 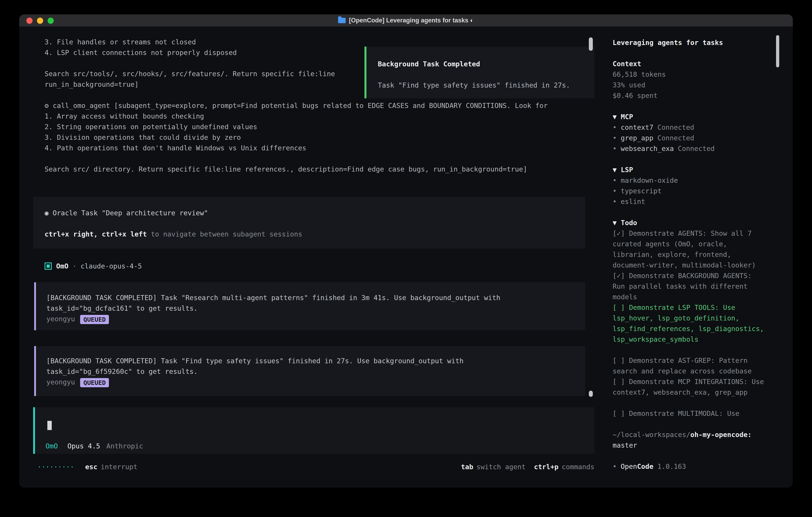 What do you see at coordinates (689, 445) in the screenshot?
I see `workspace-branch: master` at bounding box center [689, 445].